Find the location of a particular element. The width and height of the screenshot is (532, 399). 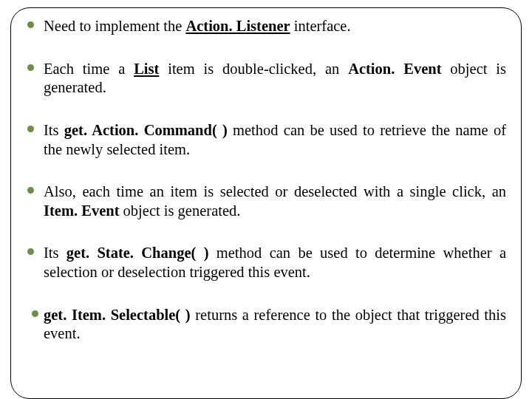

bullet-text: Need to implement the Action. Listener i… is located at coordinates (197, 26).